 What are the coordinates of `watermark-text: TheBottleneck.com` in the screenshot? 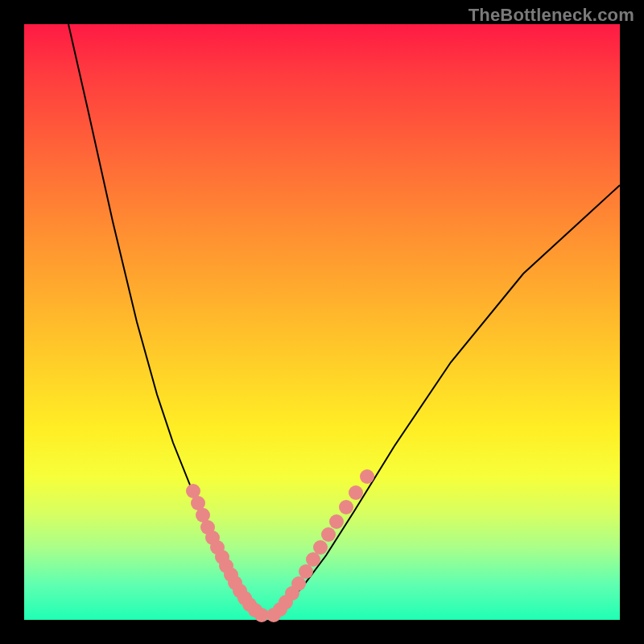 It's located at (551, 15).